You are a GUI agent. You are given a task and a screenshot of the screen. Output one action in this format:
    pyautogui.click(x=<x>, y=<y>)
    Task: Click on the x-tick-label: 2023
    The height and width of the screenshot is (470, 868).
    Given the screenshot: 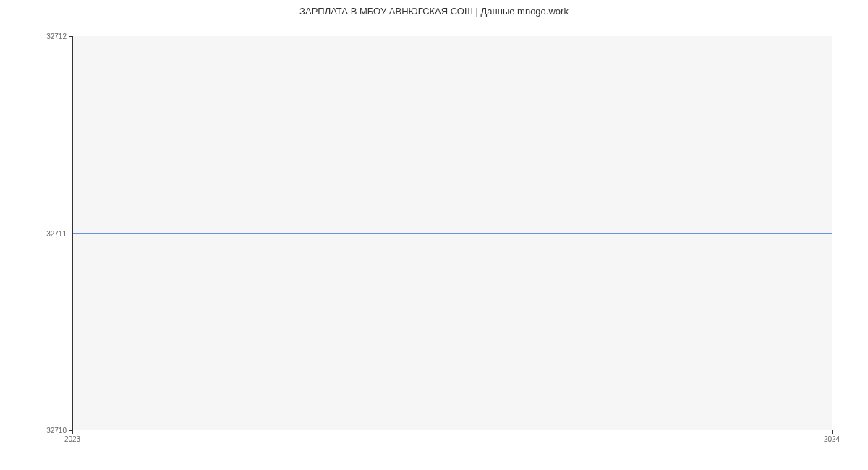 What is the action you would take?
    pyautogui.click(x=72, y=440)
    